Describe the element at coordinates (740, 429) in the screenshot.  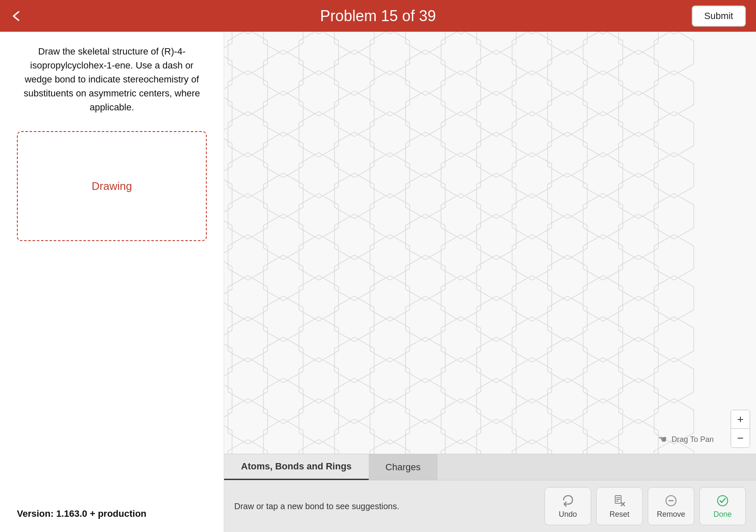
I see `zoom-controls: + −` at that location.